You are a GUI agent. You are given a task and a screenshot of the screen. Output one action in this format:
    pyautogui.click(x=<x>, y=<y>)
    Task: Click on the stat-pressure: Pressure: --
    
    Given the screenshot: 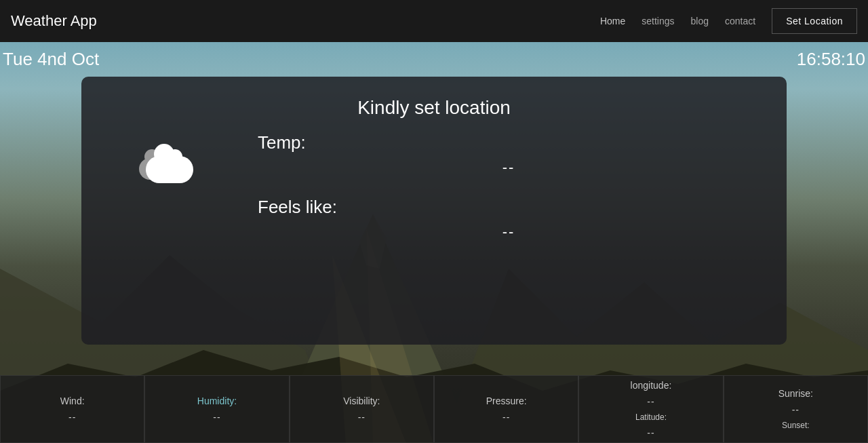 What is the action you would take?
    pyautogui.click(x=506, y=409)
    